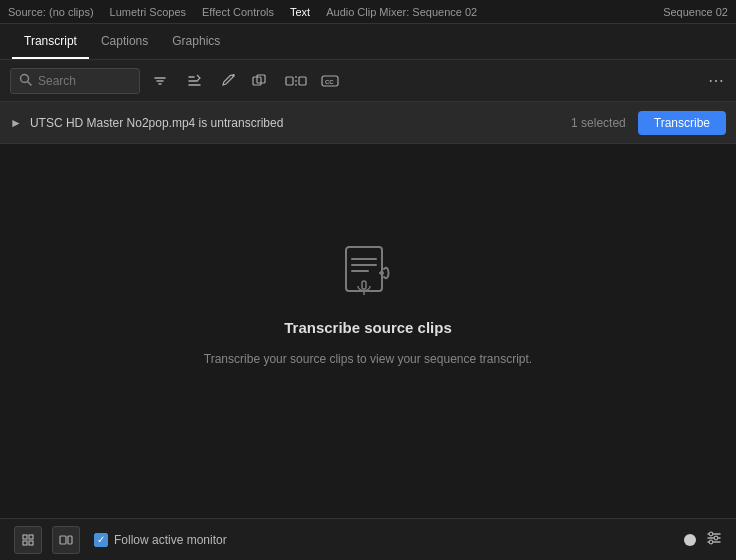  What do you see at coordinates (50, 42) in the screenshot?
I see `tab-transcript: Transcript` at bounding box center [50, 42].